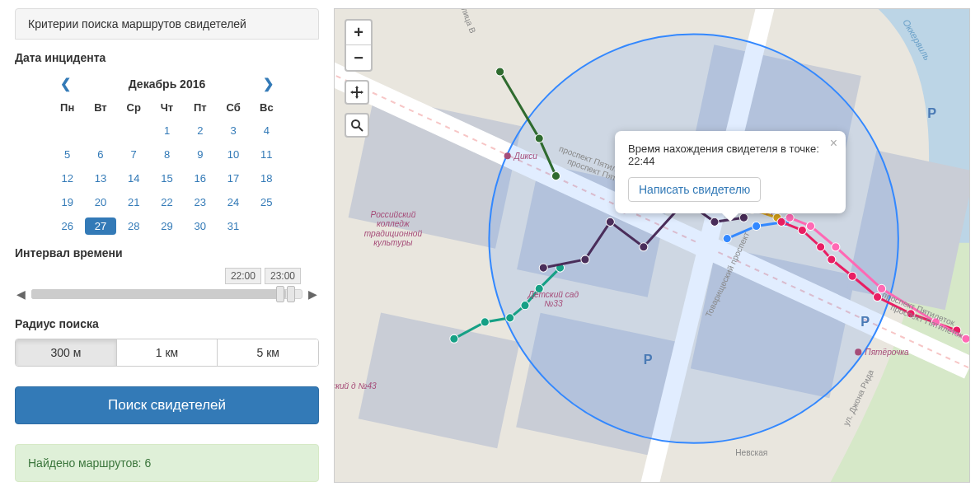 The width and height of the screenshot is (980, 491). I want to click on calendar-day: 7, so click(134, 155).